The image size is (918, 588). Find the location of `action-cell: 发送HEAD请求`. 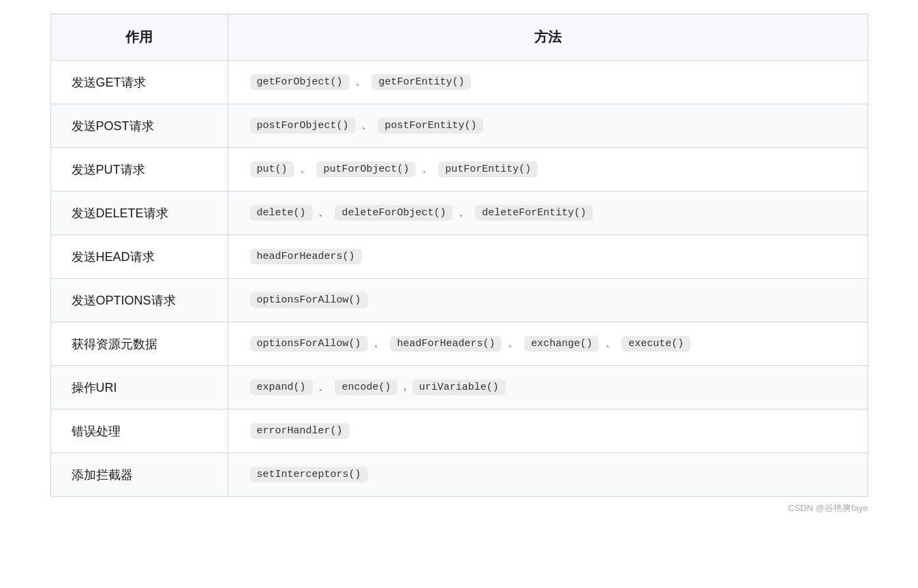

action-cell: 发送HEAD请求 is located at coordinates (139, 257).